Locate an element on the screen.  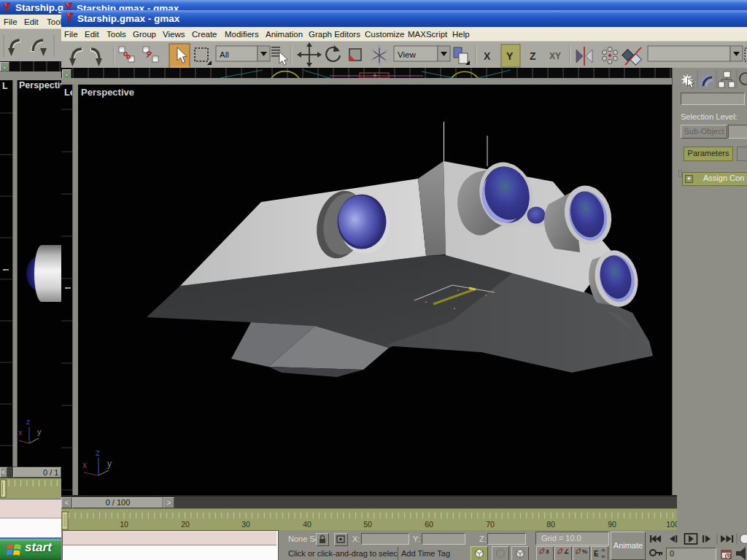
svg-text: 80 is located at coordinates (551, 524).